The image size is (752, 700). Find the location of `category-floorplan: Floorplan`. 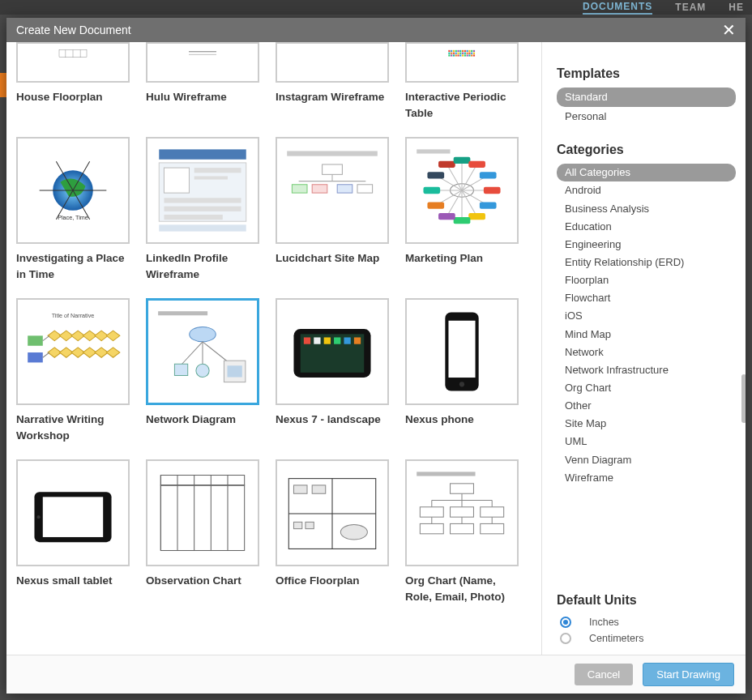

category-floorplan: Floorplan is located at coordinates (647, 280).